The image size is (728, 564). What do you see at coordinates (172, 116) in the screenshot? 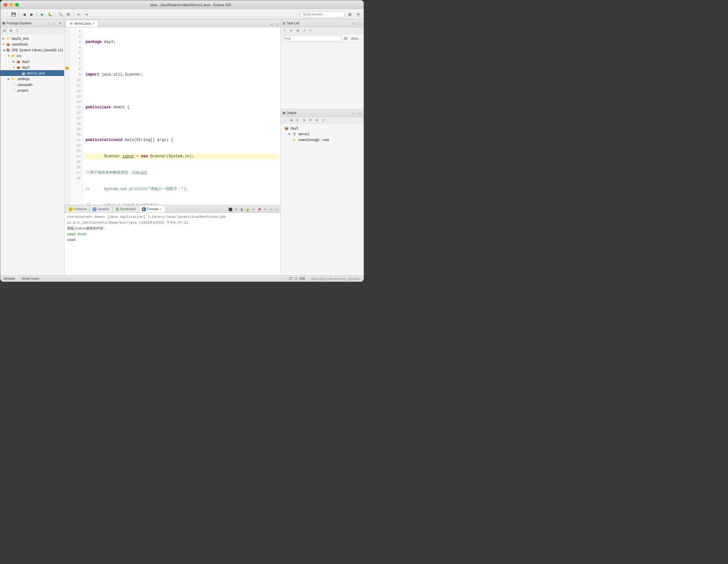
I see `code-editor: 1 2 3 4 5 6 7 8 9 10 11 12 13 14` at bounding box center [172, 116].